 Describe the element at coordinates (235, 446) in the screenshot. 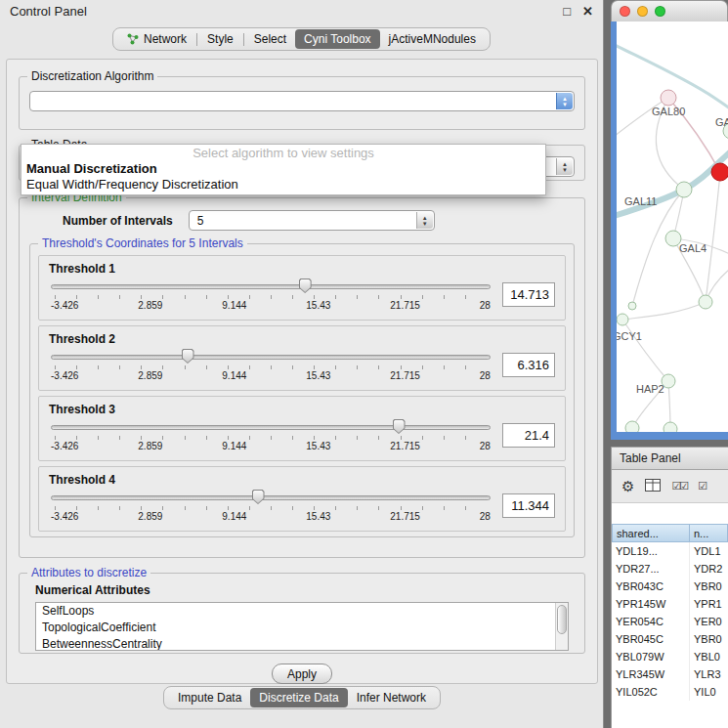

I see `scale-tick-label: 9.144` at that location.